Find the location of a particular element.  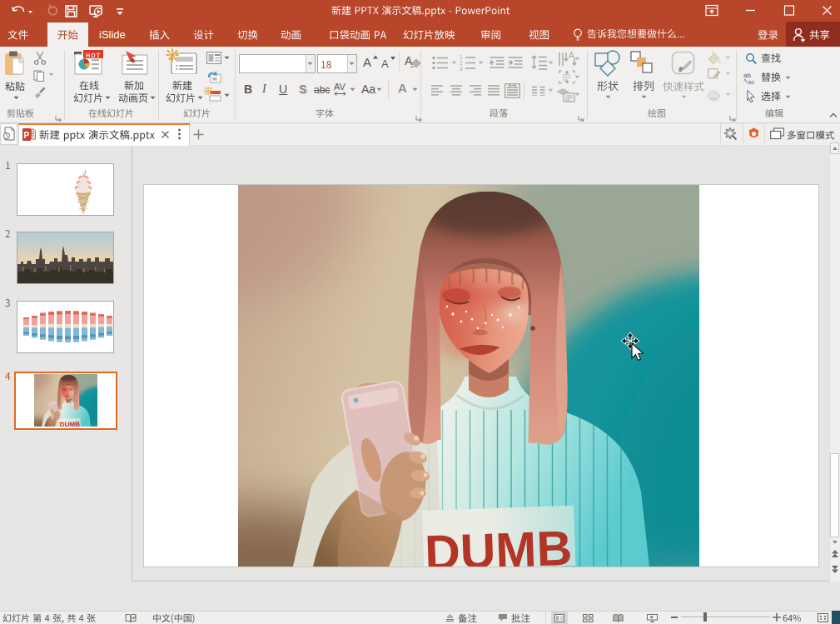

svg-text: ac is located at coordinates (751, 82).